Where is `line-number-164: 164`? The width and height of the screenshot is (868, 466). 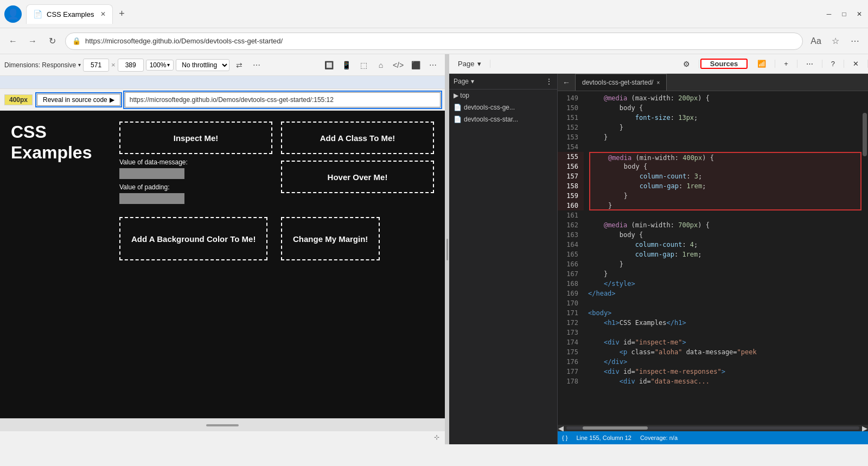 line-number-164: 164 is located at coordinates (571, 245).